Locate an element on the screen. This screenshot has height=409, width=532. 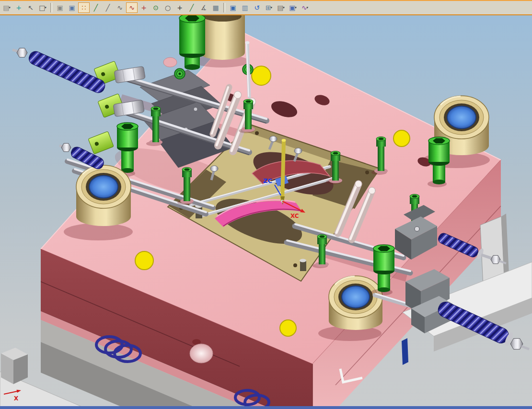
layers-icon: ▤ ▾ is located at coordinates (281, 8).